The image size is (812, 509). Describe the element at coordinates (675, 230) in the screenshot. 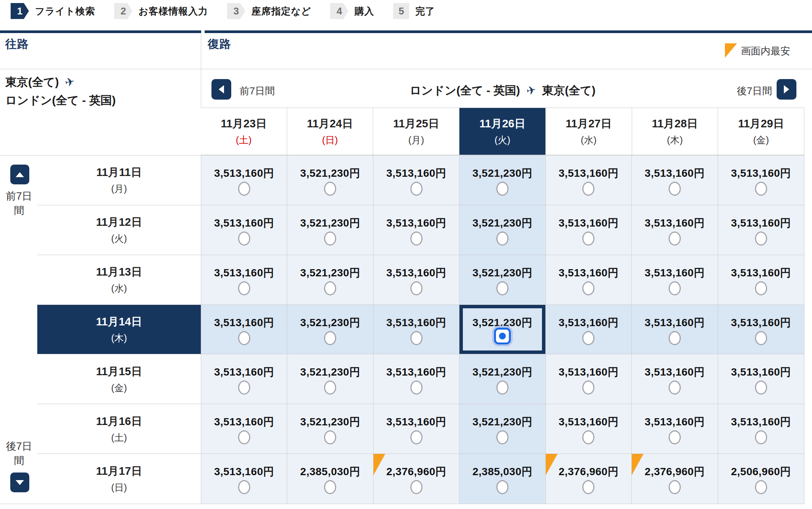

I see `fare-cell-r2c6: 3,513,160円` at that location.